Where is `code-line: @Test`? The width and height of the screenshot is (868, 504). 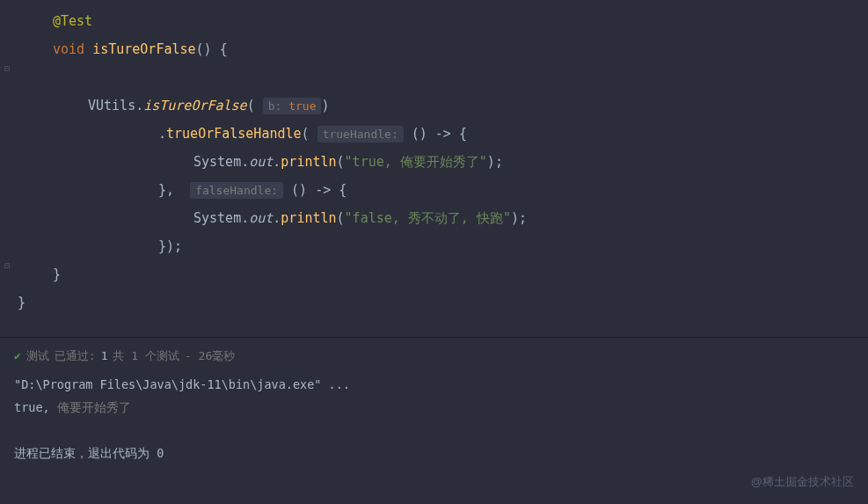
code-line: @Test is located at coordinates (443, 21).